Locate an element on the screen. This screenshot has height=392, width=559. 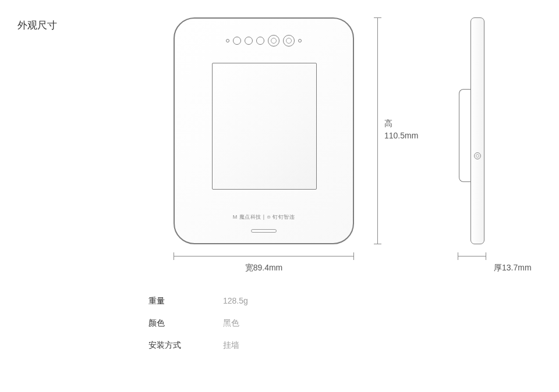
screw-icon is located at coordinates (477, 156).